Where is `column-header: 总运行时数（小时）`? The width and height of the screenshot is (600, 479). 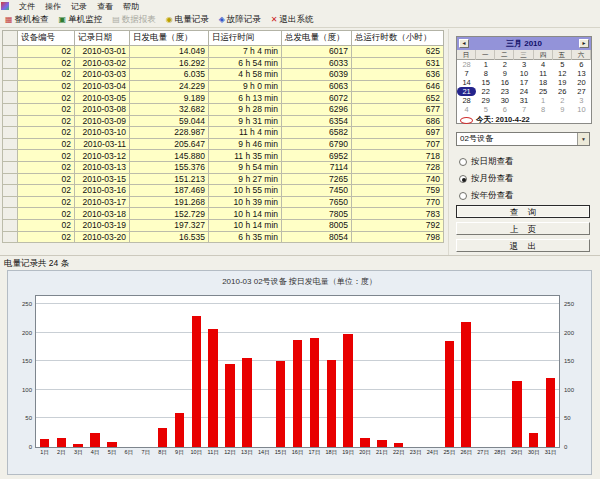
column-header: 总运行时数（小时） is located at coordinates (398, 38).